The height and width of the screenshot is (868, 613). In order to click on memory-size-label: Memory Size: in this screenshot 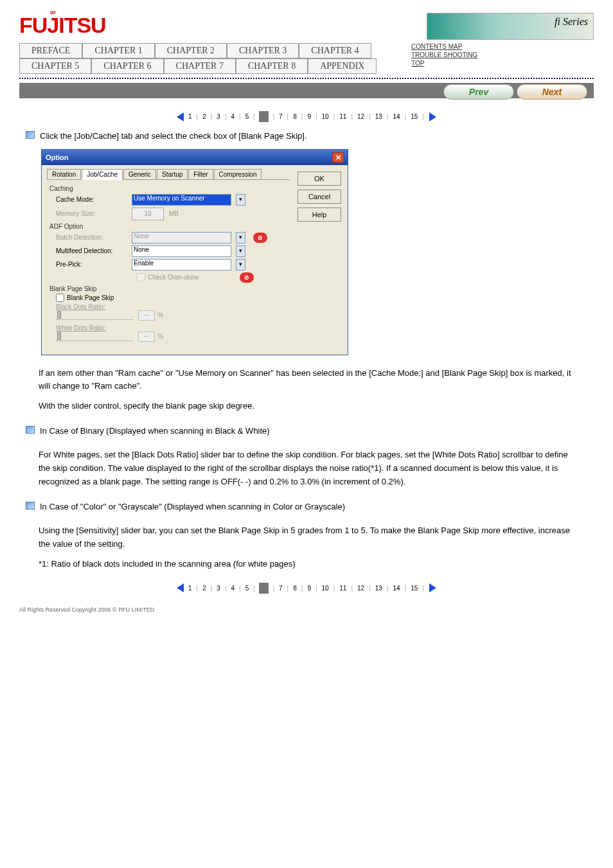, I will do `click(91, 213)`.